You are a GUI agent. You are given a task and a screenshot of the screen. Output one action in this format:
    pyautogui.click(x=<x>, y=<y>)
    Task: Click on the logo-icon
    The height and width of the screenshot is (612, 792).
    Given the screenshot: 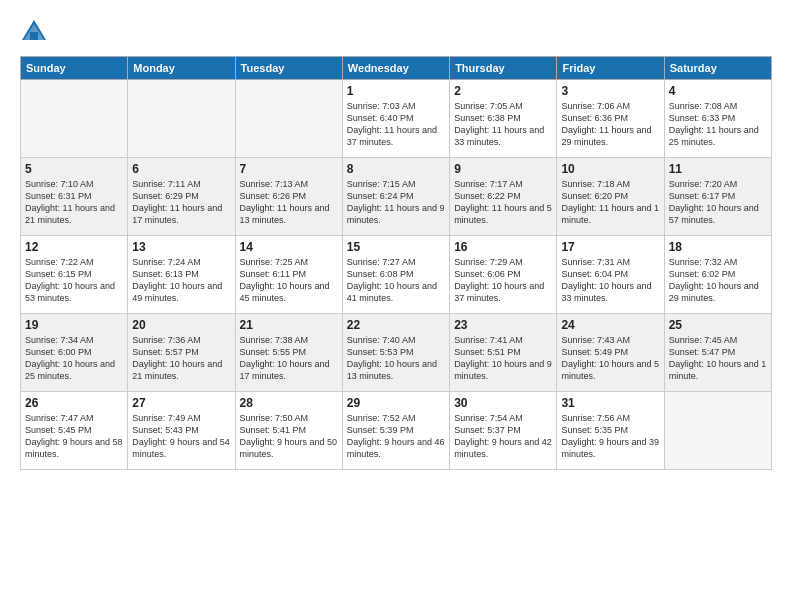 What is the action you would take?
    pyautogui.click(x=34, y=32)
    